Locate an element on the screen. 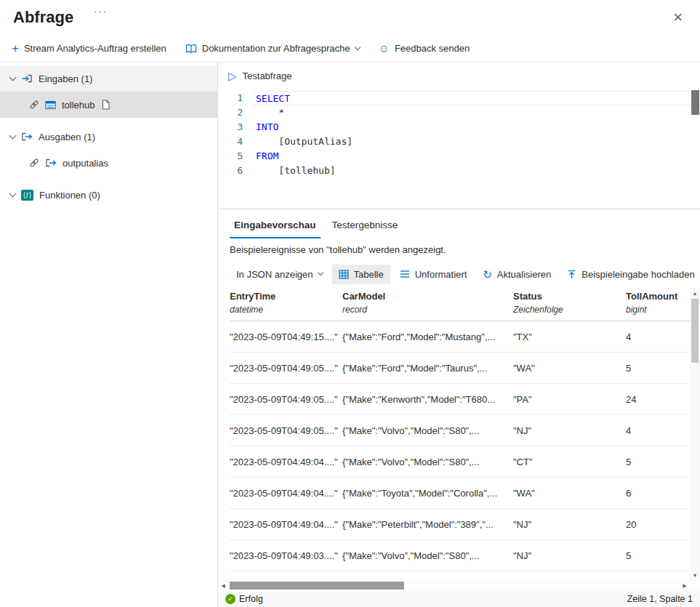 The width and height of the screenshot is (700, 607). json-view-dropdown: In JSON anzeigen is located at coordinates (279, 275).